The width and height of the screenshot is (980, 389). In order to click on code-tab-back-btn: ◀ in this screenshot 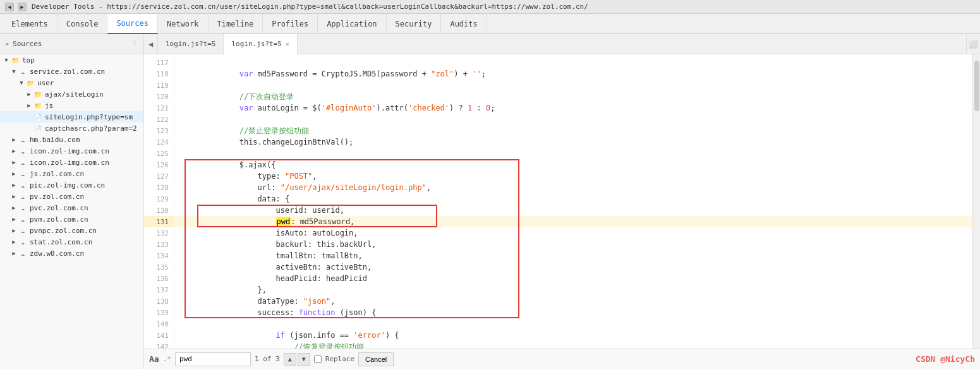, I will do `click(151, 44)`.